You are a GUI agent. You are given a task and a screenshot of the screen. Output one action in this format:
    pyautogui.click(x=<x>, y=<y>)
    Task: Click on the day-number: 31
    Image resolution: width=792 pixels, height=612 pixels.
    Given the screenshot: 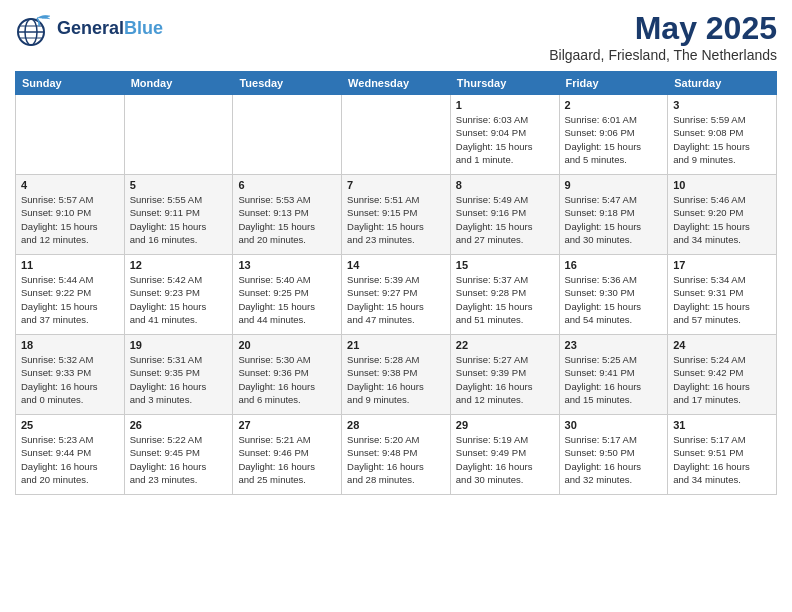 What is the action you would take?
    pyautogui.click(x=722, y=425)
    